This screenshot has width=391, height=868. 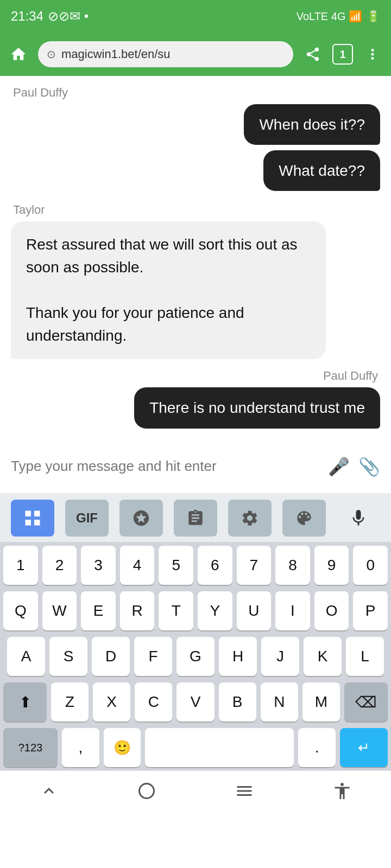 I want to click on key-d: D, so click(x=111, y=656).